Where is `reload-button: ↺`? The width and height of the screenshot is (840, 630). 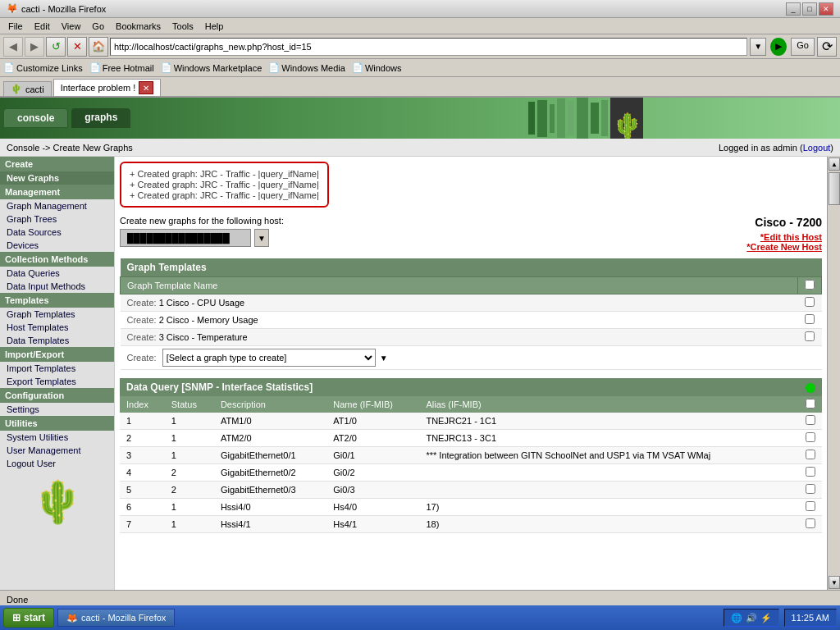 reload-button: ↺ is located at coordinates (56, 47).